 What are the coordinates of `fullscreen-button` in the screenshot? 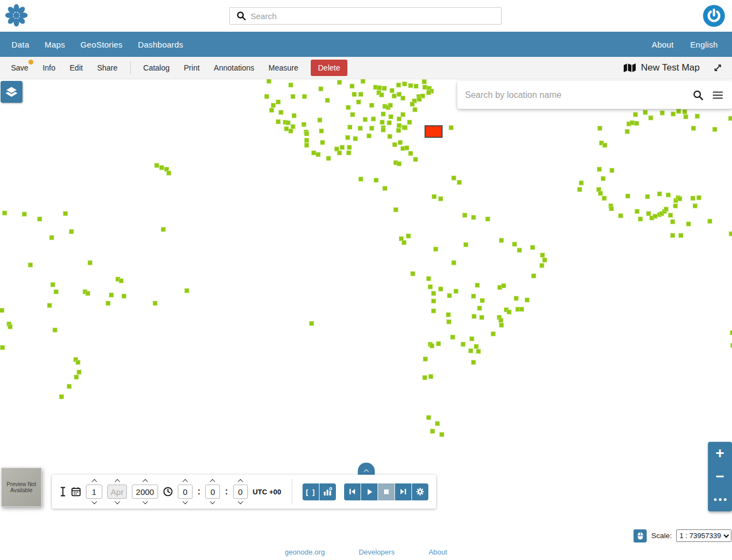 It's located at (718, 68).